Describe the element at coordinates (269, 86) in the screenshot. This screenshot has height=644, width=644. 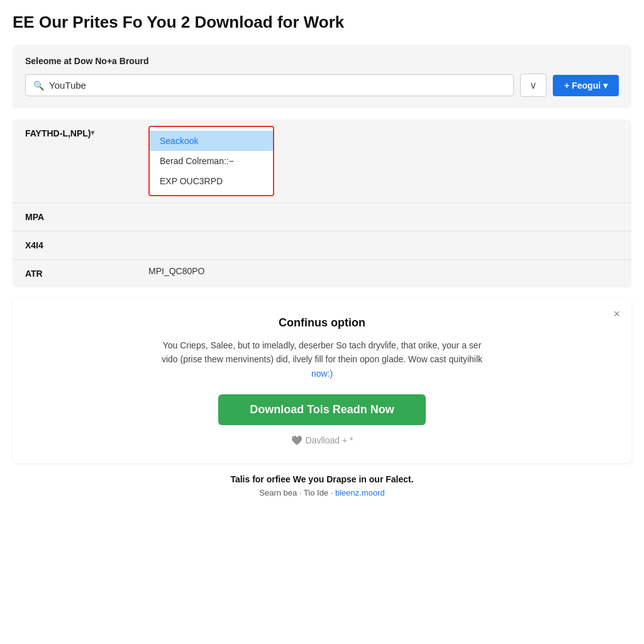
I see `search-box: 🔍 YouTube` at that location.